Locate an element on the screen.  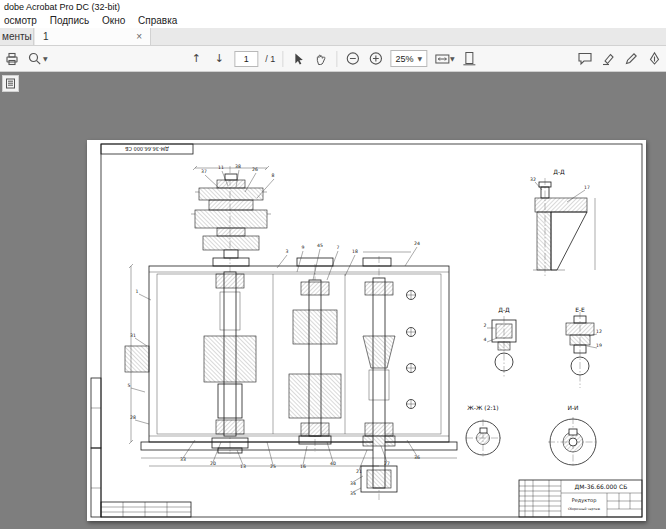
svg-text: 1 is located at coordinates (138, 292).